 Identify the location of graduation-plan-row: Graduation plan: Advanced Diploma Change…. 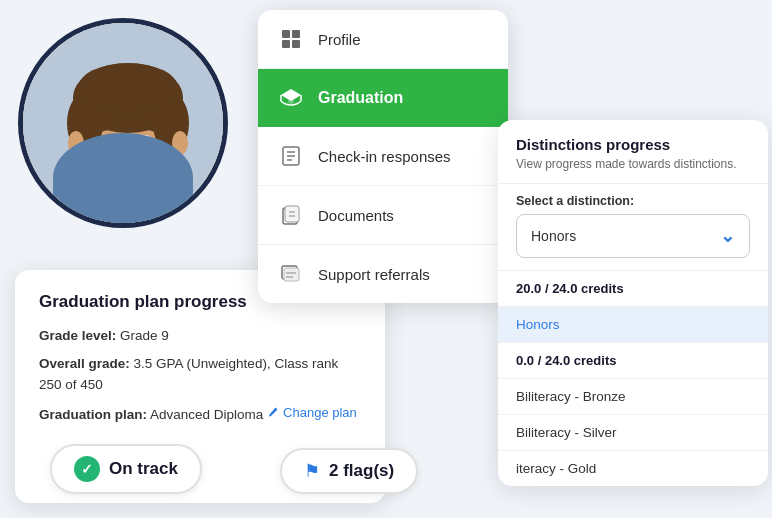
(200, 414).